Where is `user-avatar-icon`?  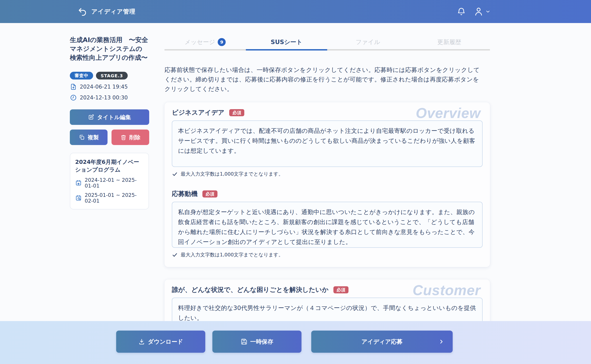 user-avatar-icon is located at coordinates (479, 12).